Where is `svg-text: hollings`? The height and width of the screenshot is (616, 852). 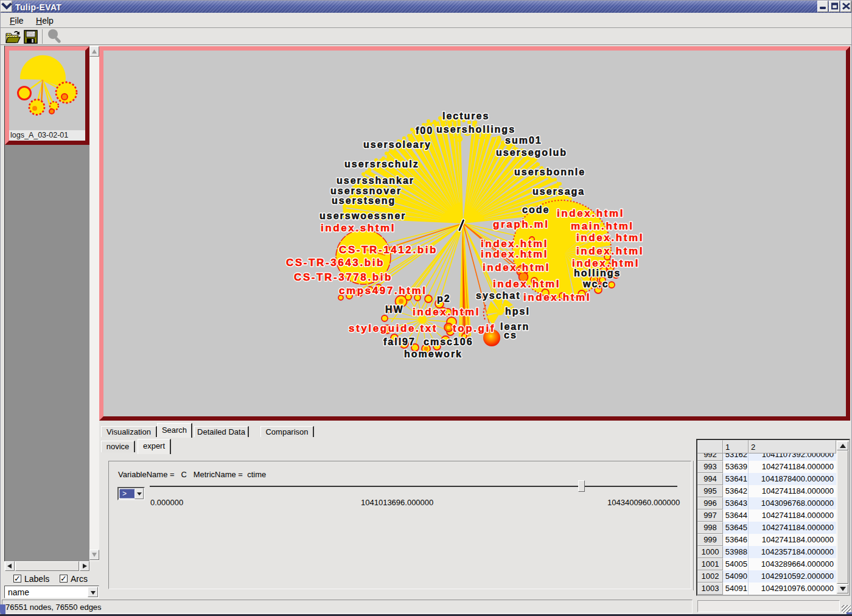
svg-text: hollings is located at coordinates (598, 273).